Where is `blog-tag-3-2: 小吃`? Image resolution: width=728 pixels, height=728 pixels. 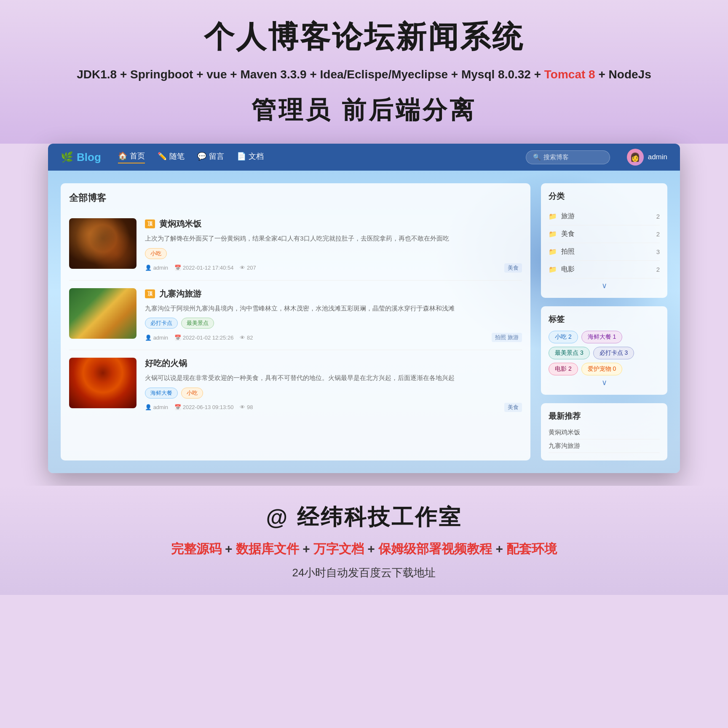
blog-tag-3-2: 小吃 is located at coordinates (192, 393).